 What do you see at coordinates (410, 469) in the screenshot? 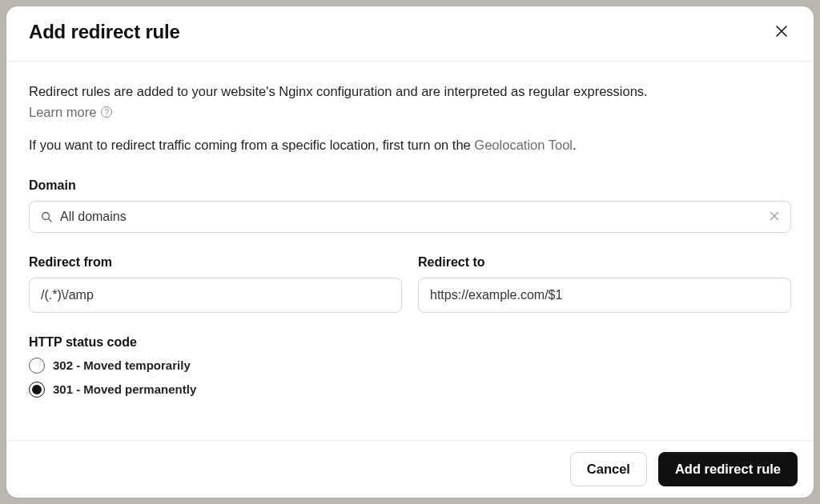
I see `modal-footer: Cancel Add redirect rule` at bounding box center [410, 469].